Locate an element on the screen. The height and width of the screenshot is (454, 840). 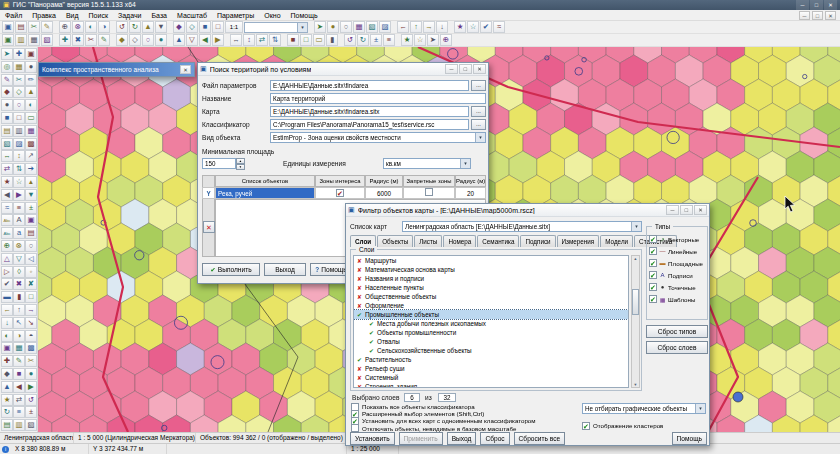
left-toolbar-icon: ▥ is located at coordinates (19, 131).